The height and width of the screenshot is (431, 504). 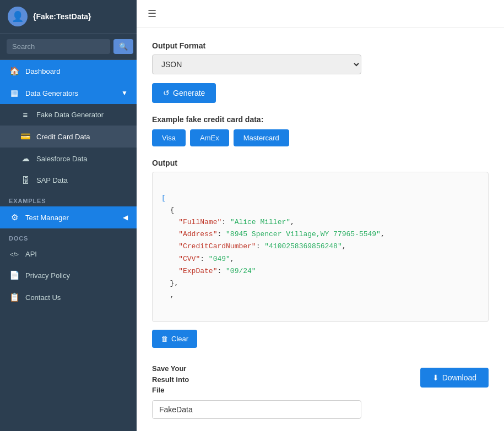 I want to click on code-icon: </>, so click(x=14, y=254).